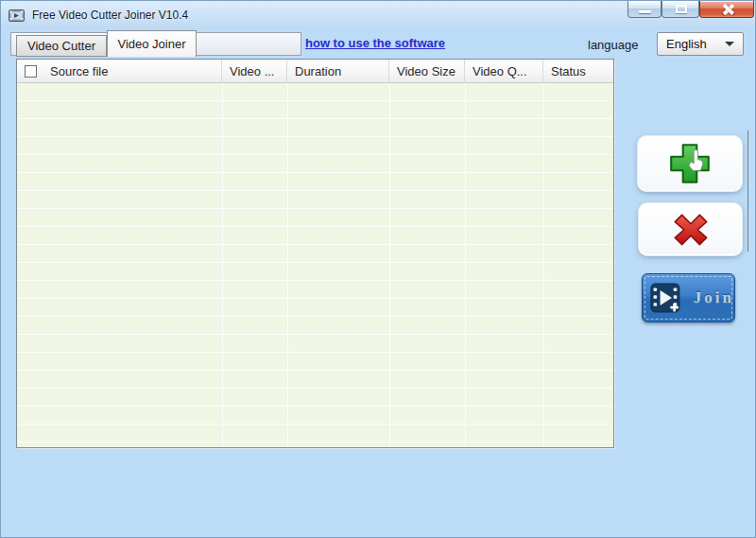  What do you see at coordinates (316, 72) in the screenshot?
I see `table-header: Source fileVideo ...DurationVideo SizeVi…` at bounding box center [316, 72].